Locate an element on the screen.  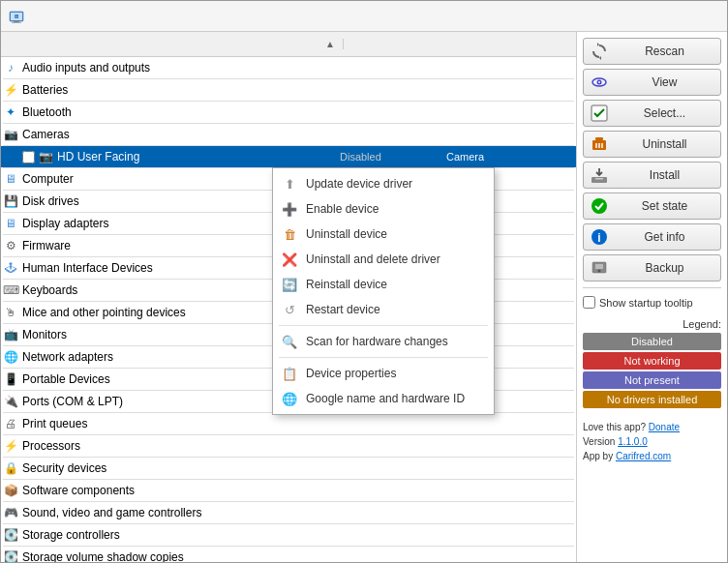
device-icon: 🌐 is located at coordinates (11, 357).